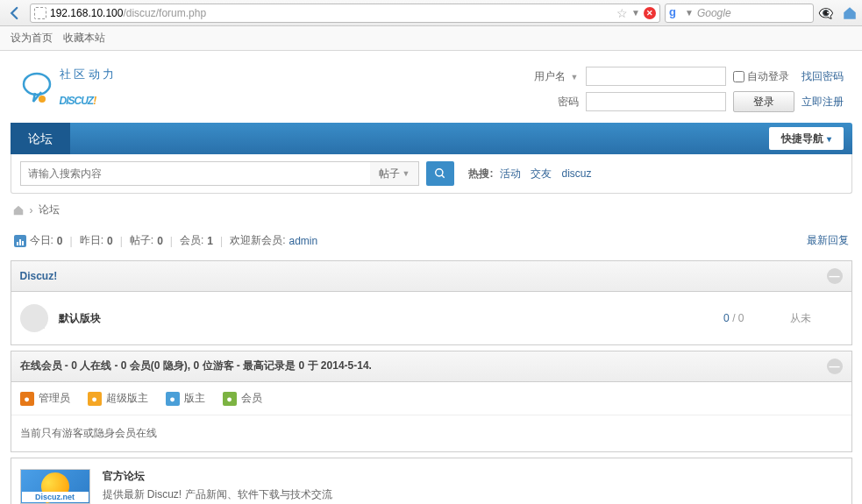  I want to click on login-form: 用户名 ▼ 自动登录 找回密码 密码 登录 立即注册, so click(688, 89).